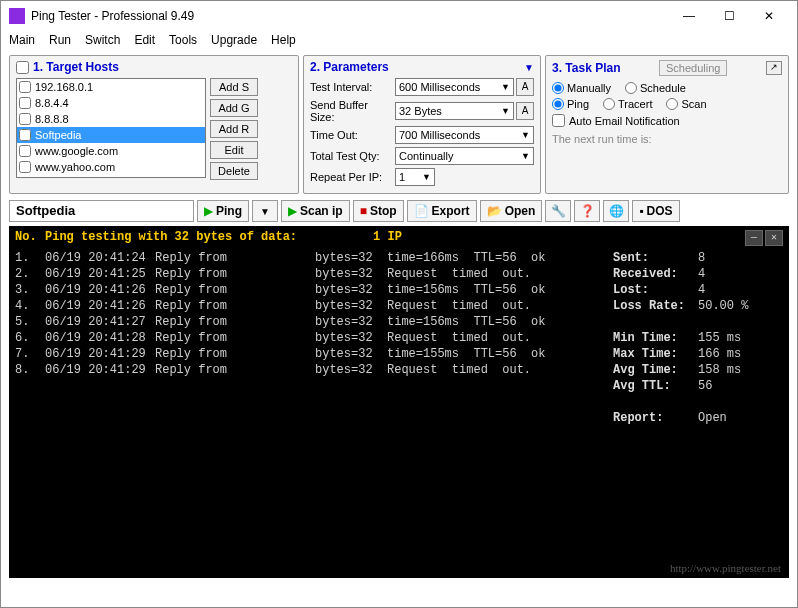 The width and height of the screenshot is (798, 608). I want to click on host-item: 8.8.4.4, so click(111, 103).